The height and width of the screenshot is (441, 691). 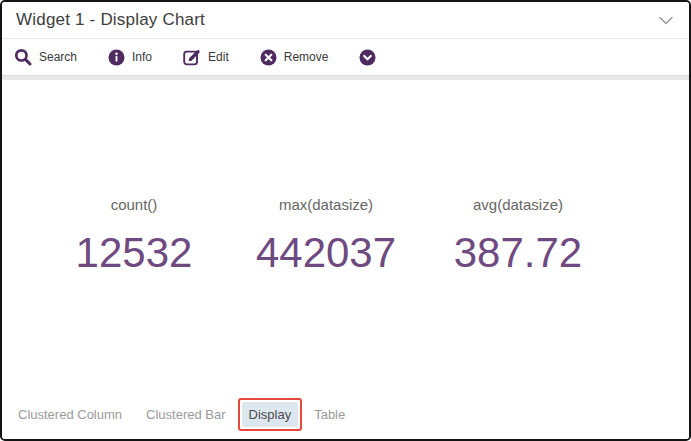 I want to click on widget-title: Widget 1 - Display Chart, so click(x=110, y=20).